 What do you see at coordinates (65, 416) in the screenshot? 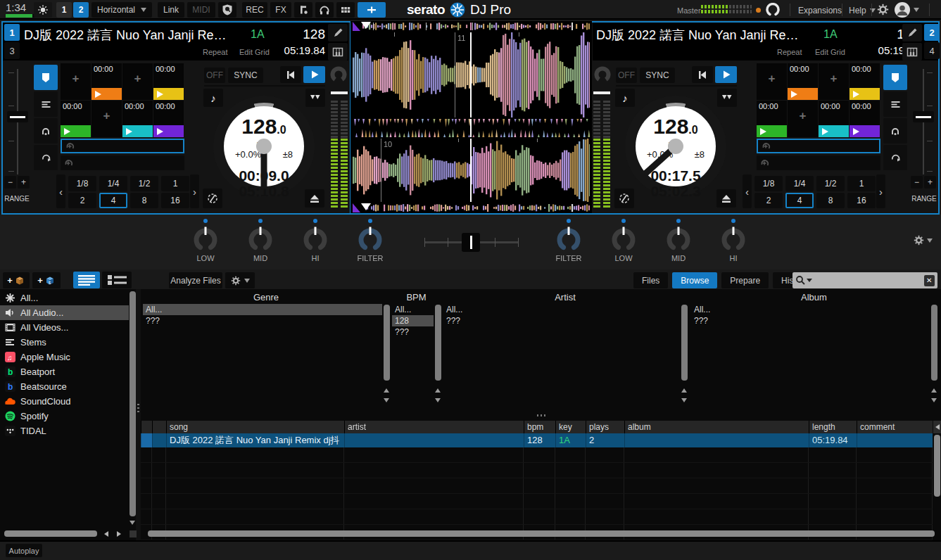
I see `sidebar-item-spotify: Spotify` at bounding box center [65, 416].